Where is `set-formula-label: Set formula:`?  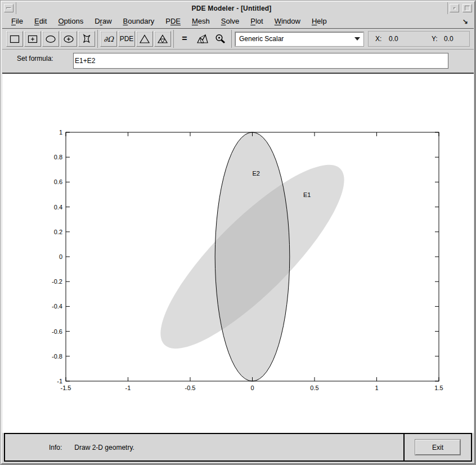 set-formula-label: Set formula: is located at coordinates (35, 59).